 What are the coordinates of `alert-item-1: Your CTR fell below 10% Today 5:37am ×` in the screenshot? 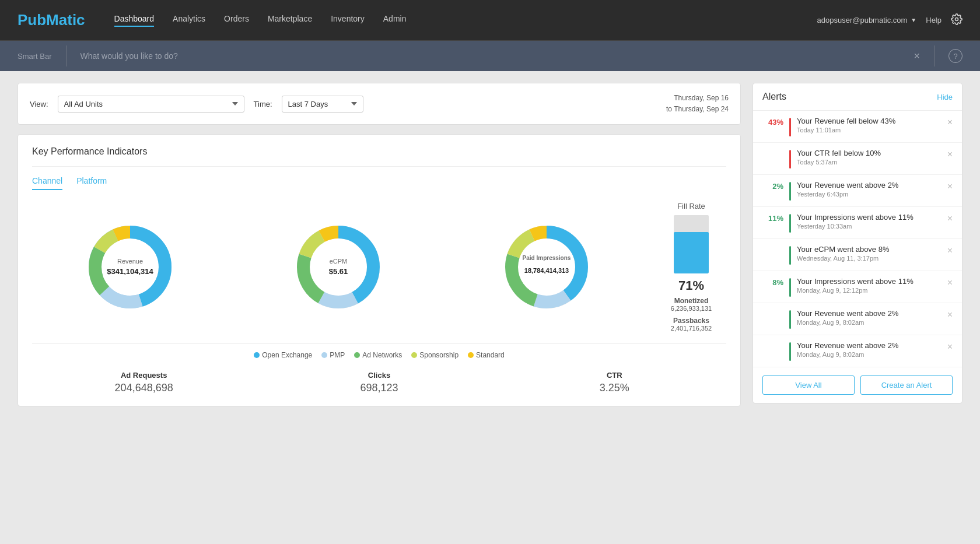 It's located at (858, 159).